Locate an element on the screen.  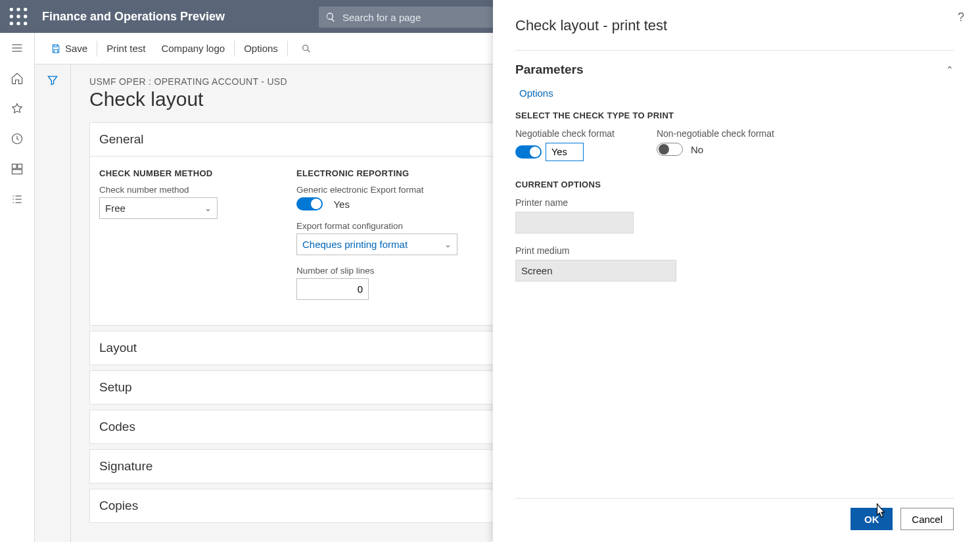
home-icon is located at coordinates (17, 78).